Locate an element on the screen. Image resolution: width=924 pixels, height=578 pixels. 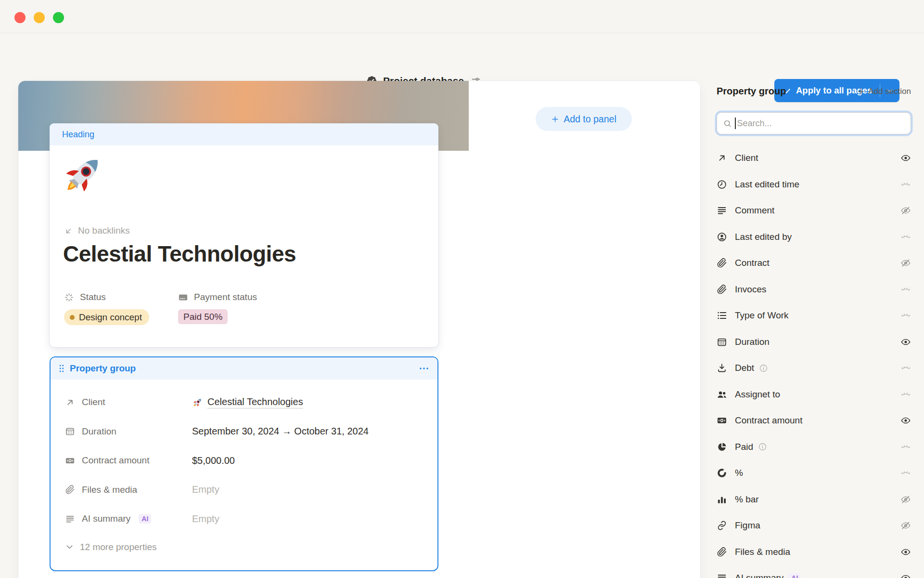
heading-section-label: Heading is located at coordinates (78, 135).